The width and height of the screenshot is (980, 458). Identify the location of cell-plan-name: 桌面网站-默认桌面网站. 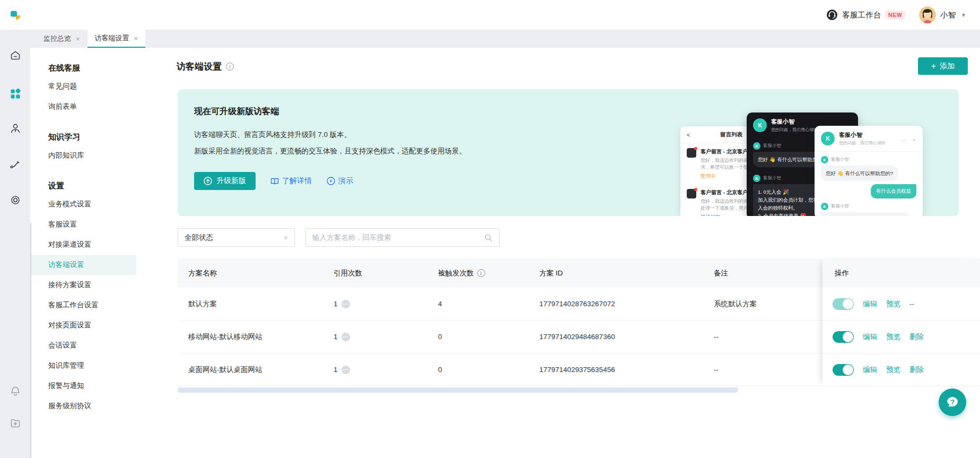
(261, 370).